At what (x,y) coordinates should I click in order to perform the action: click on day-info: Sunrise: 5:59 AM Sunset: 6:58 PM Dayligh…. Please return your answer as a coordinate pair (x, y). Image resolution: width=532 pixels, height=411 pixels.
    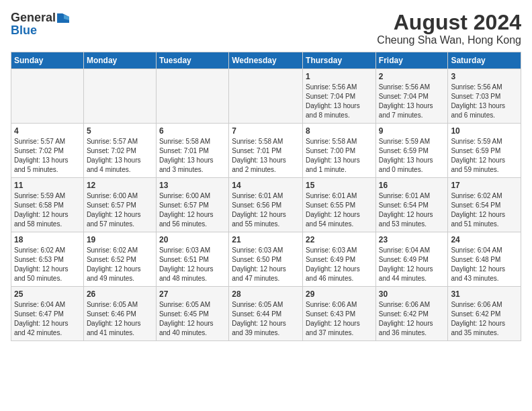
    Looking at the image, I should click on (47, 210).